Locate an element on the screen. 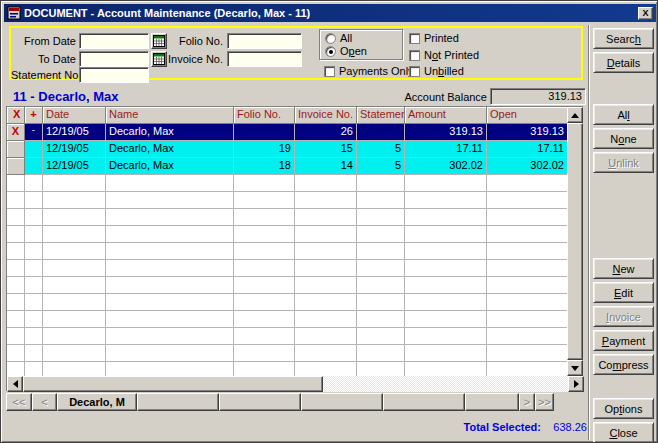 The width and height of the screenshot is (658, 443). column-header-x: X is located at coordinates (16, 116).